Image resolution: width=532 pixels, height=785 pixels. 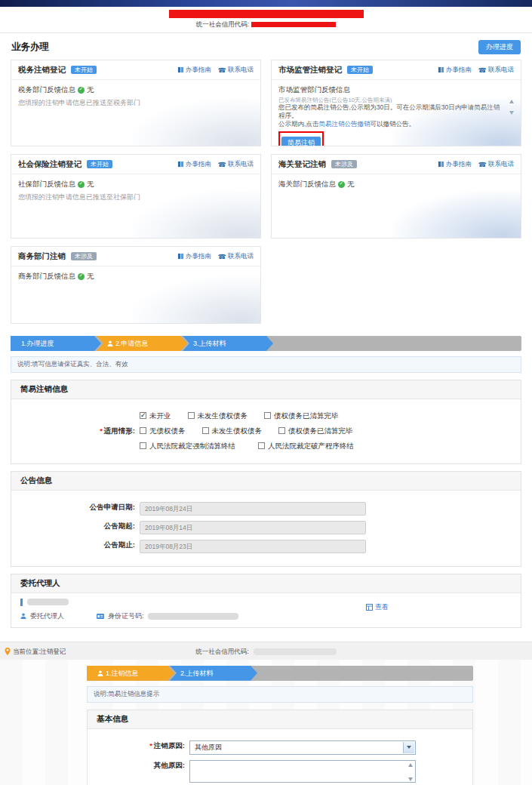 I want to click on deregister-reason-select: 其他原因, so click(x=303, y=747).